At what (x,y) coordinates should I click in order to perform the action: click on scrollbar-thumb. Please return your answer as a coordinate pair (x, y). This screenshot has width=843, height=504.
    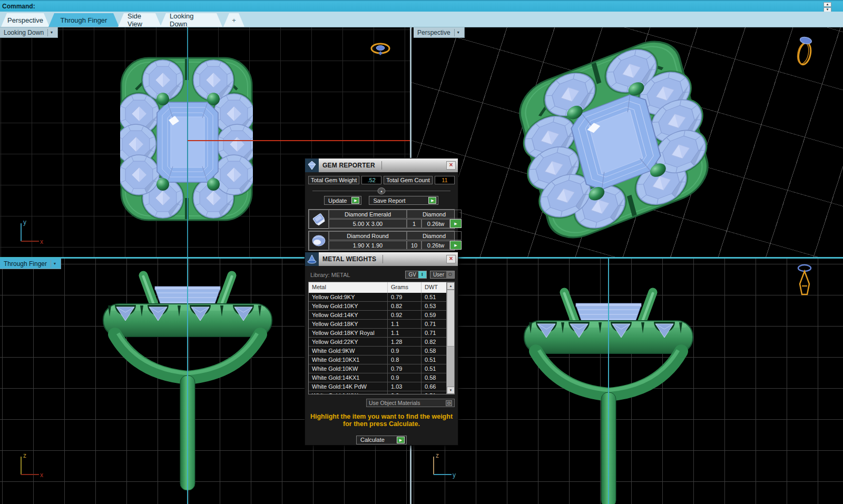
    Looking at the image, I should click on (451, 318).